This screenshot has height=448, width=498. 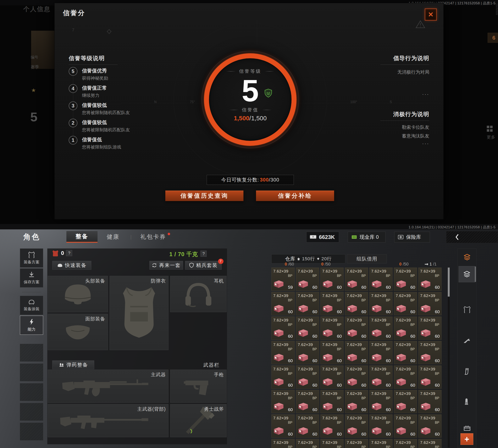 I want to click on cash-vault-button: 现金库 0, so click(x=366, y=237).